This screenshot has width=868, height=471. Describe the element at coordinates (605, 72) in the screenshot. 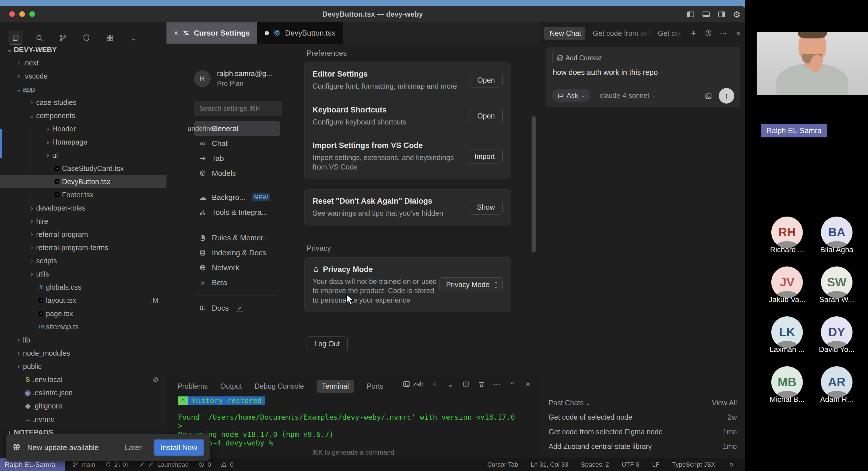

I see `chat-message-input: how does auth work in this repo` at that location.